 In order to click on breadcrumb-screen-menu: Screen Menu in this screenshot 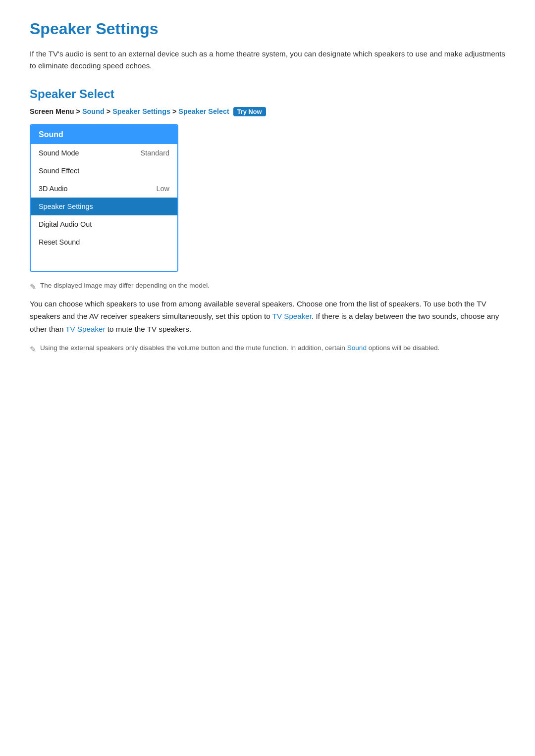, I will do `click(52, 111)`.